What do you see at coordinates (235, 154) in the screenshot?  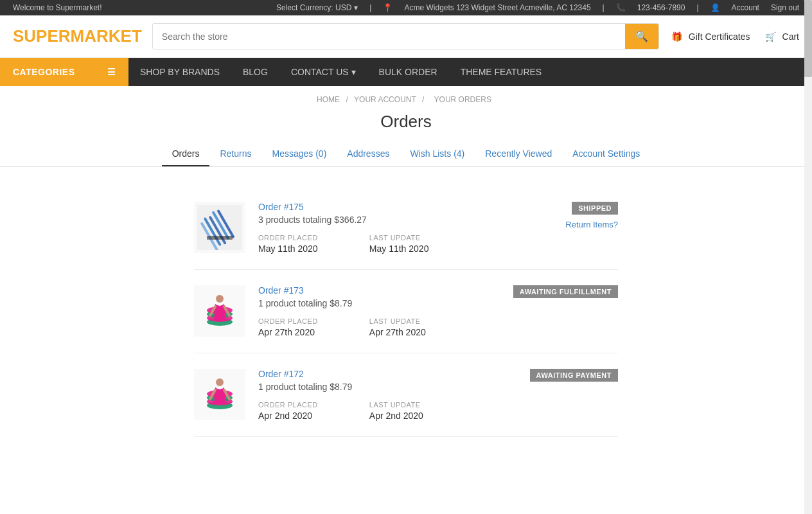 I see `tab-returns: Returns` at bounding box center [235, 154].